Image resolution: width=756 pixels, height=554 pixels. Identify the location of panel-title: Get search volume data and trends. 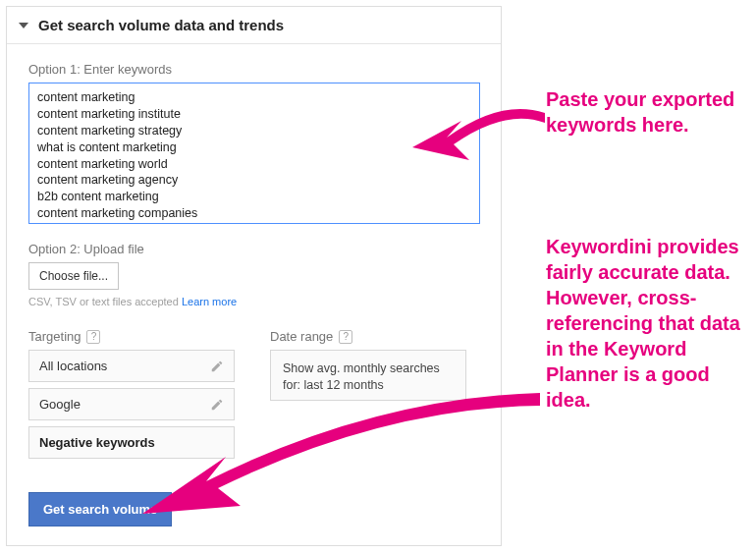
(161, 26).